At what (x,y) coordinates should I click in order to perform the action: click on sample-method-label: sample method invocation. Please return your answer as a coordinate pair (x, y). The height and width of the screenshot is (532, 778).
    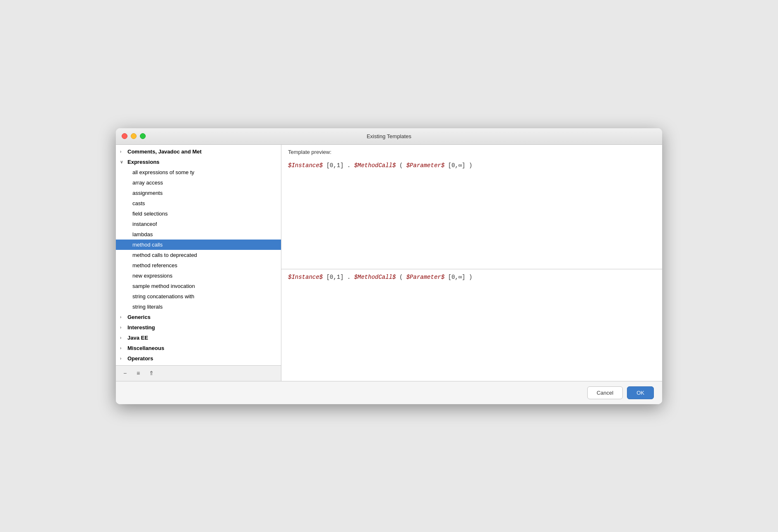
    Looking at the image, I should click on (164, 286).